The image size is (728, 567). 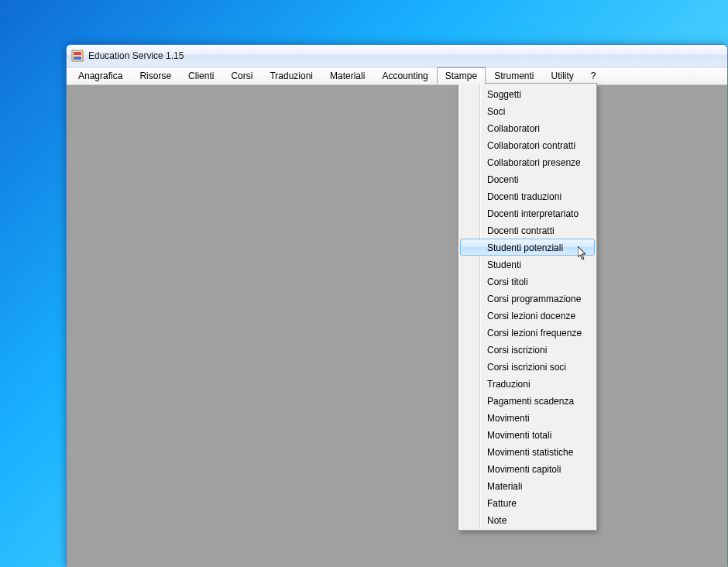 I want to click on menu-risorse: Risorse, so click(x=155, y=76).